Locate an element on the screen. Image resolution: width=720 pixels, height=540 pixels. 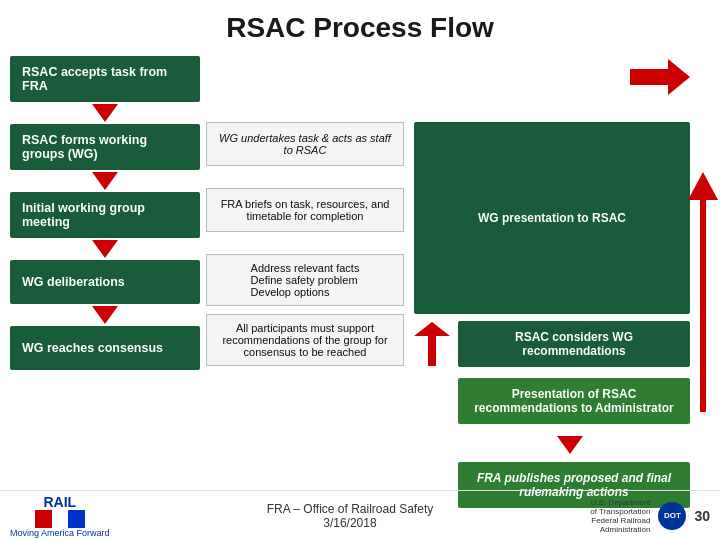
rail-logo: RAIL Moving America Forward is located at coordinates (60, 516).